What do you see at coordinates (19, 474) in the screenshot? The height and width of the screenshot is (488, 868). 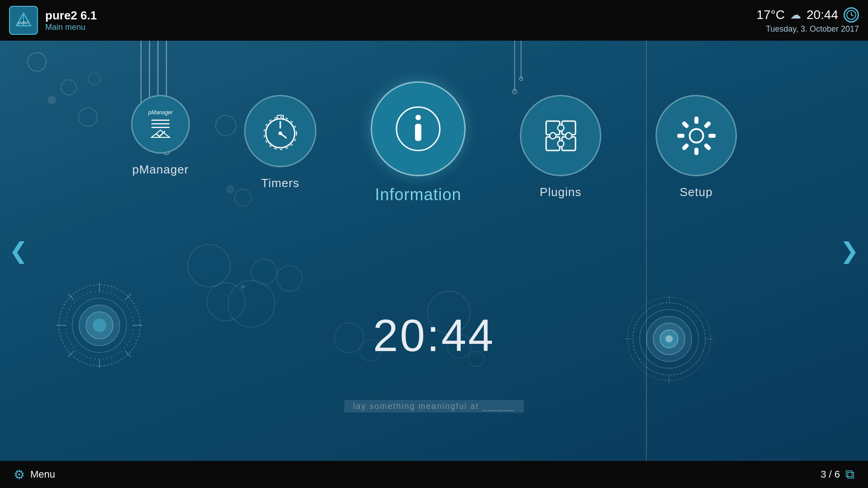 I see `footer-gear-icon: ⚙` at bounding box center [19, 474].